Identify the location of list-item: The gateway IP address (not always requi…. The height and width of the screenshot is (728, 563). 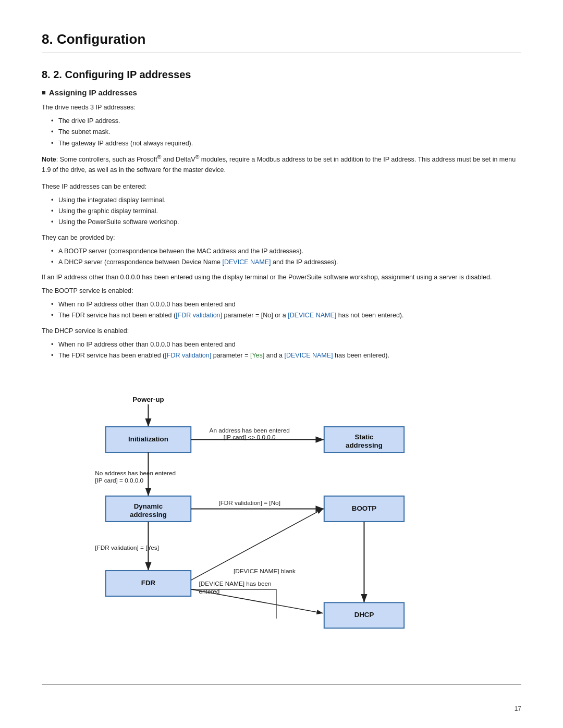
(286, 144).